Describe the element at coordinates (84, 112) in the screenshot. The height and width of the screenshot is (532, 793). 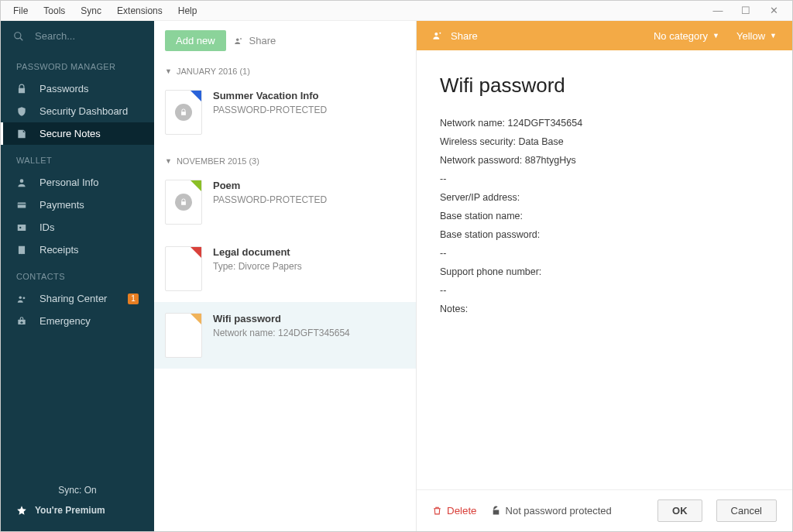
I see `sidebar-item-label: Security Dashboard` at that location.